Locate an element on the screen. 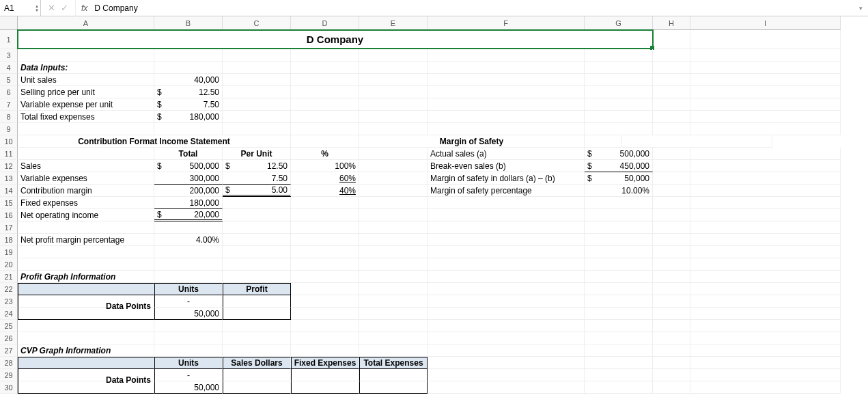 This screenshot has height=419, width=868. cell-A7: Variable expense per unit is located at coordinates (86, 105).